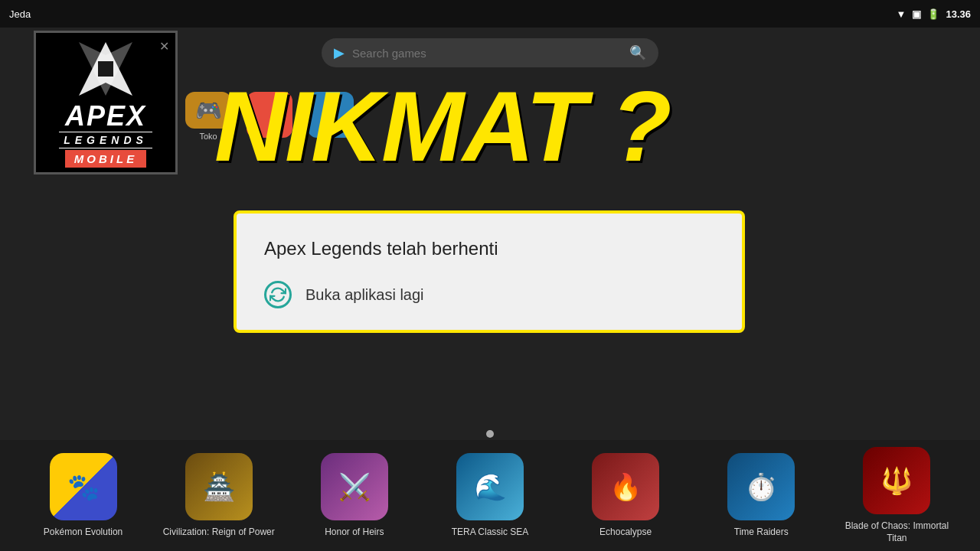 This screenshot has width=980, height=551. What do you see at coordinates (933, 14) in the screenshot?
I see `battery-icon: 🔋` at bounding box center [933, 14].